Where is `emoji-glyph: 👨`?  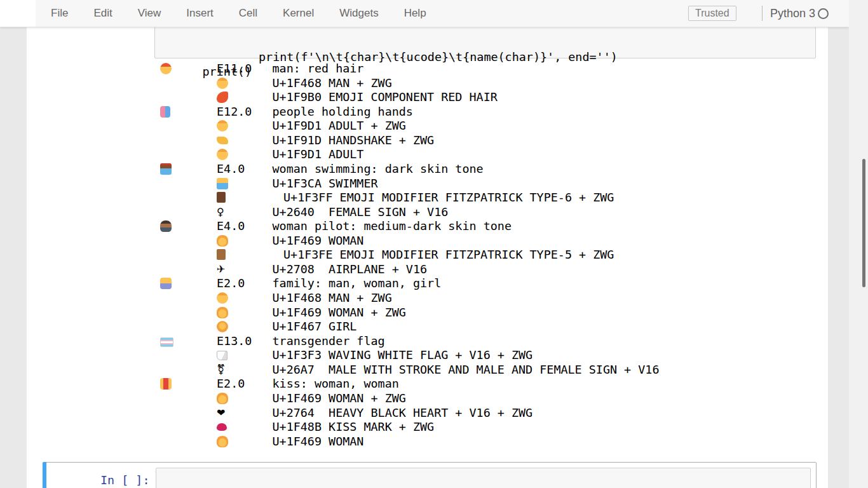 emoji-glyph: 👨 is located at coordinates (222, 298).